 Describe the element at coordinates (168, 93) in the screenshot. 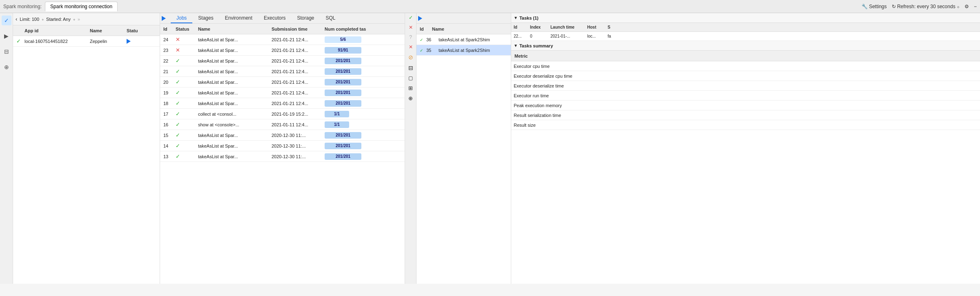

I see `td-id: 19` at that location.